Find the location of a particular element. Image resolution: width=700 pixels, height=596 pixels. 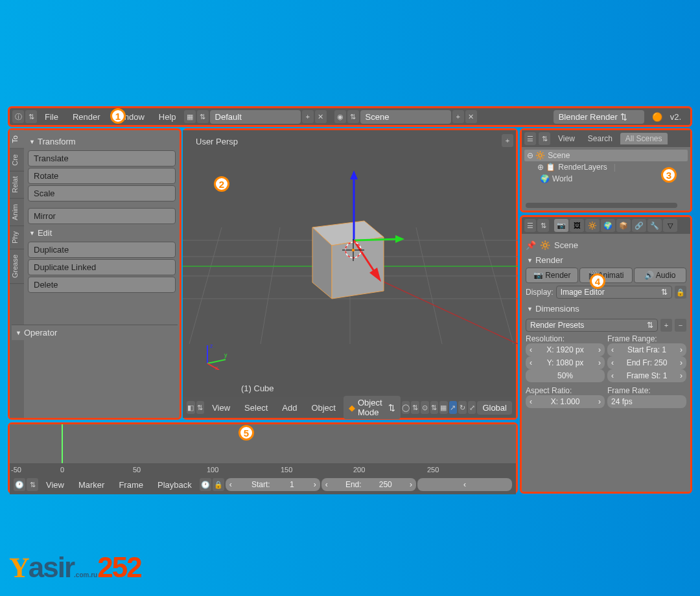

tab-world-icon: 🌍 is located at coordinates (608, 225).